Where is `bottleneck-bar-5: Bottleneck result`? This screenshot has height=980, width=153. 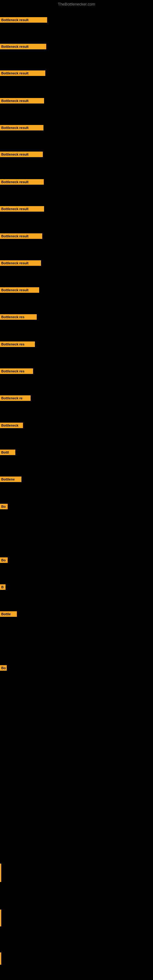 bottleneck-bar-5: Bottleneck result is located at coordinates (22, 128).